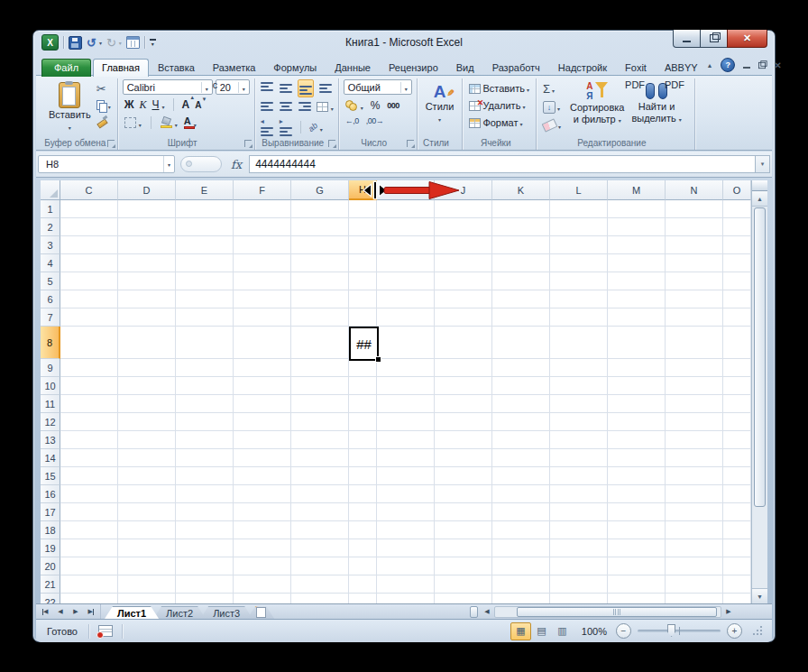 This screenshot has width=808, height=672. I want to click on cell-I1, so click(406, 209).